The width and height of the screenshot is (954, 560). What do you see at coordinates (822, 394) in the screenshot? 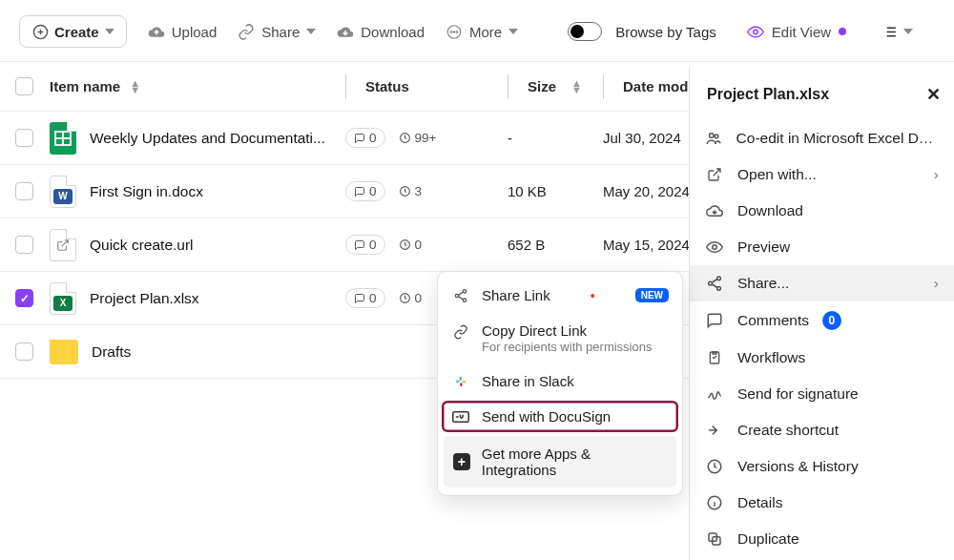
I see `panel-item-signature: Send for signature` at bounding box center [822, 394].